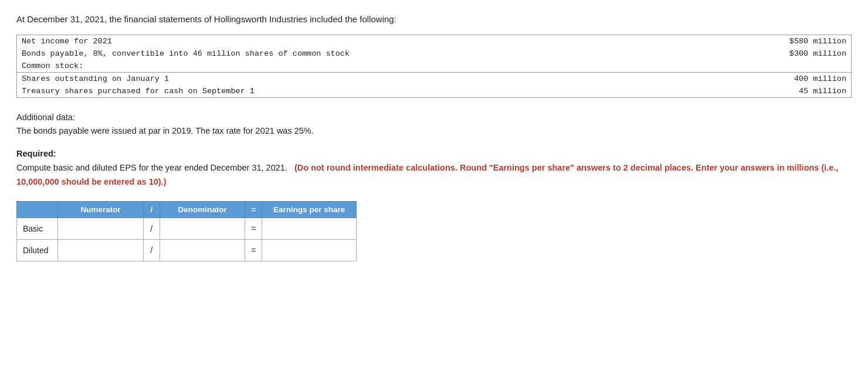  I want to click on fin-row-2: Bonds payable, 8%, convertible into 46 m…, so click(434, 54).